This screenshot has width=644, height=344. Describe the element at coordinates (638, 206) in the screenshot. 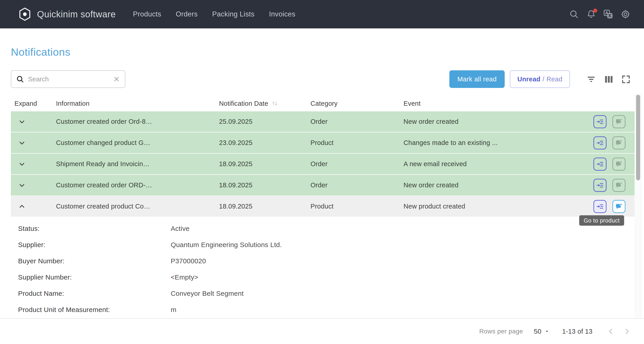

I see `vertical-scrollbar` at that location.